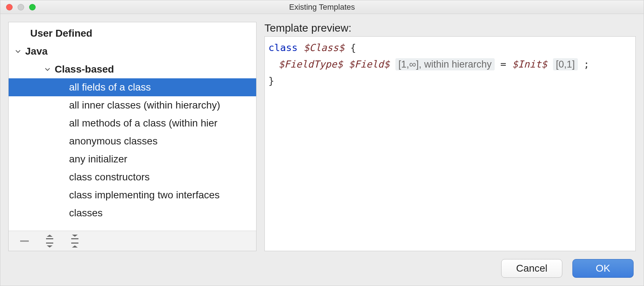 This screenshot has width=644, height=286. I want to click on tree-item-label: classes, so click(86, 213).